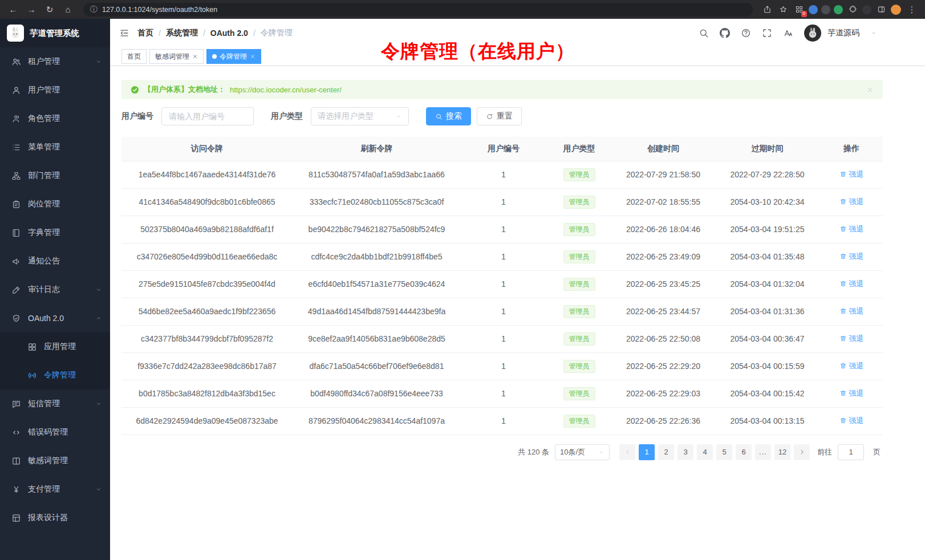 The width and height of the screenshot is (925, 560). Describe the element at coordinates (799, 10) in the screenshot. I see `extension-with-badge: 0` at that location.